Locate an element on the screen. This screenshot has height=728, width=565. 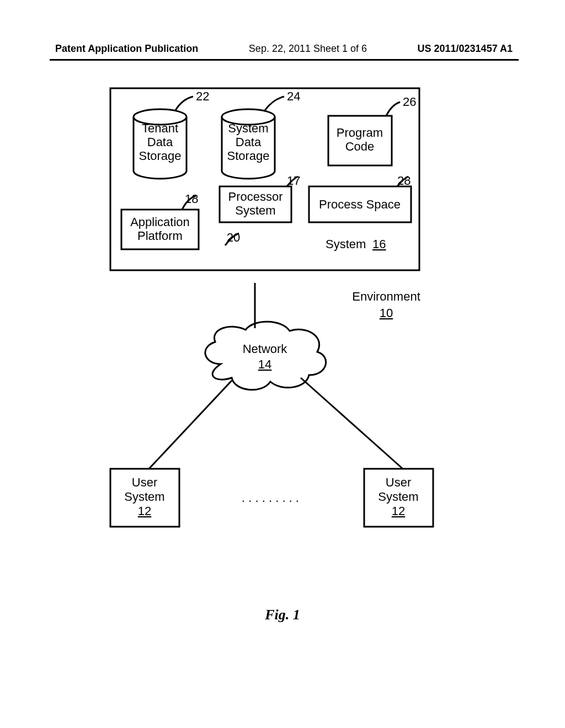
ref-20: 20 is located at coordinates (233, 237).